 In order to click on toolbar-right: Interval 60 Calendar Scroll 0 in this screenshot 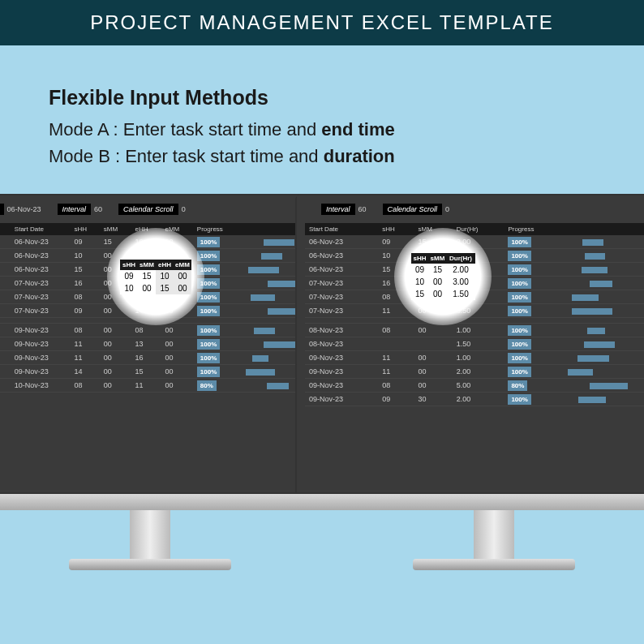, I will do `click(474, 209)`.